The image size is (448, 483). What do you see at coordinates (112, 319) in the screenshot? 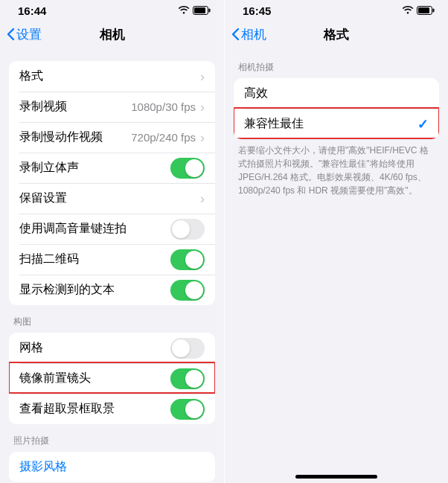
I see `header-composition: 构图` at bounding box center [112, 319].